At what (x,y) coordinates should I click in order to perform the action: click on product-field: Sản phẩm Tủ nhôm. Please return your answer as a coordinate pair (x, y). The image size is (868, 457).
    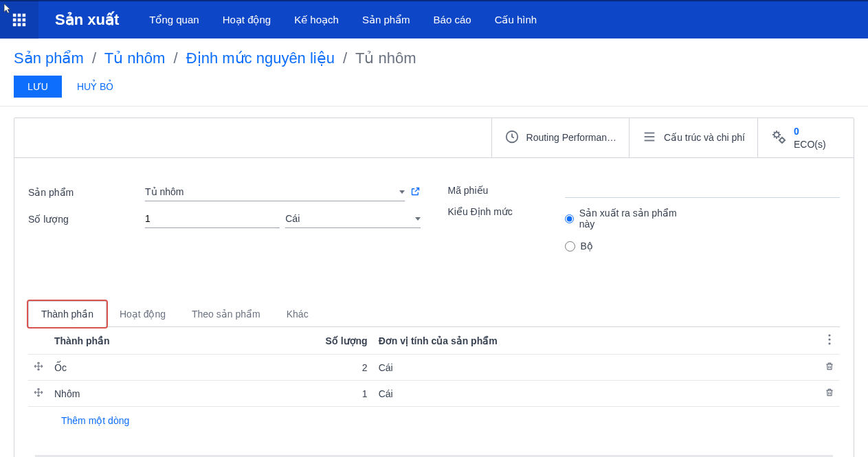
    Looking at the image, I should click on (224, 192).